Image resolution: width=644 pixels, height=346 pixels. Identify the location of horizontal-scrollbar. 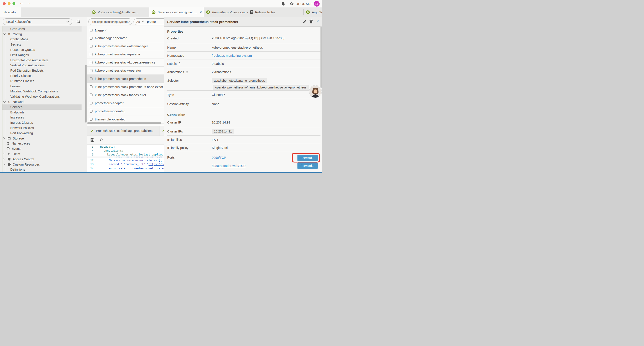
(124, 123).